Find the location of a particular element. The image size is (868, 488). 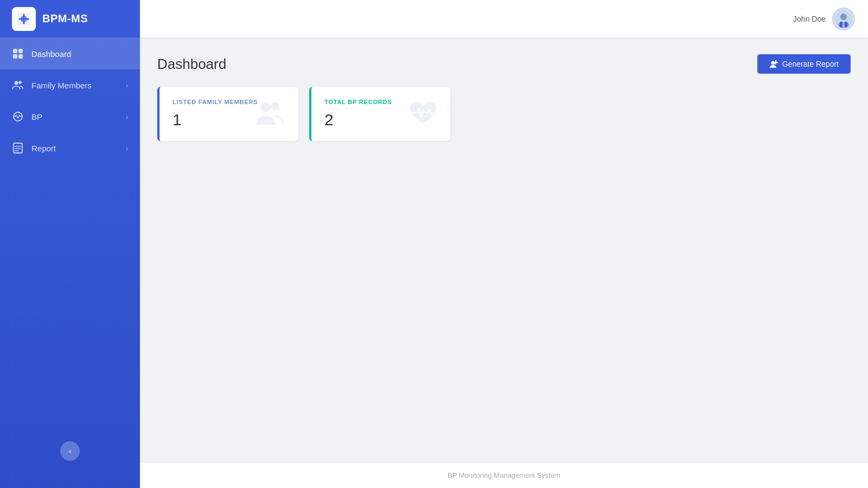

dashboard-label: Dashboard is located at coordinates (80, 54).